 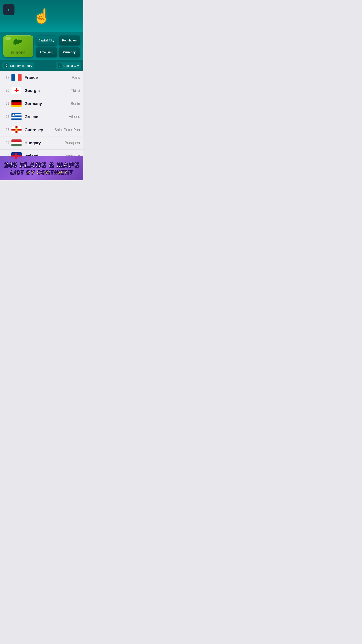 I want to click on category-currency-button: Currency, so click(x=69, y=52).